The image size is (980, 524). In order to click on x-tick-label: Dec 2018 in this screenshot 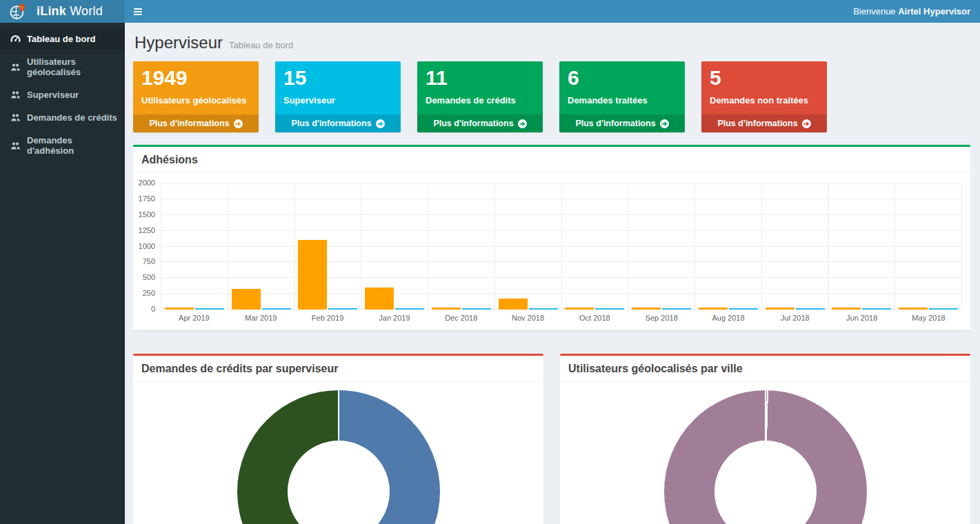, I will do `click(461, 318)`.